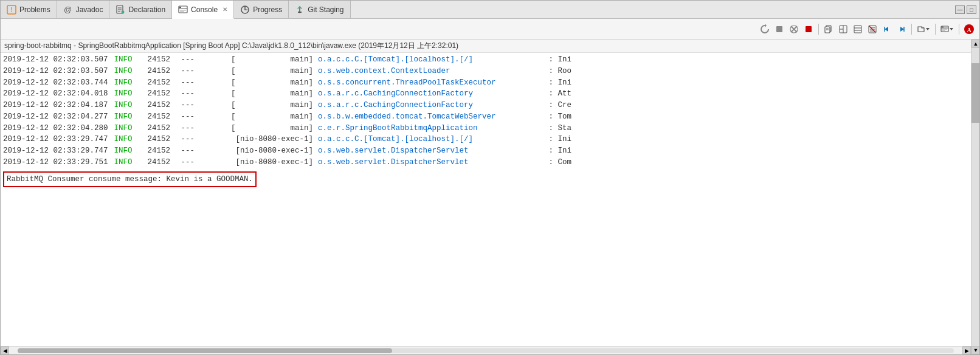 This screenshot has height=355, width=980. What do you see at coordinates (975, 350) in the screenshot?
I see `scroll-down-button: ▼` at bounding box center [975, 350].